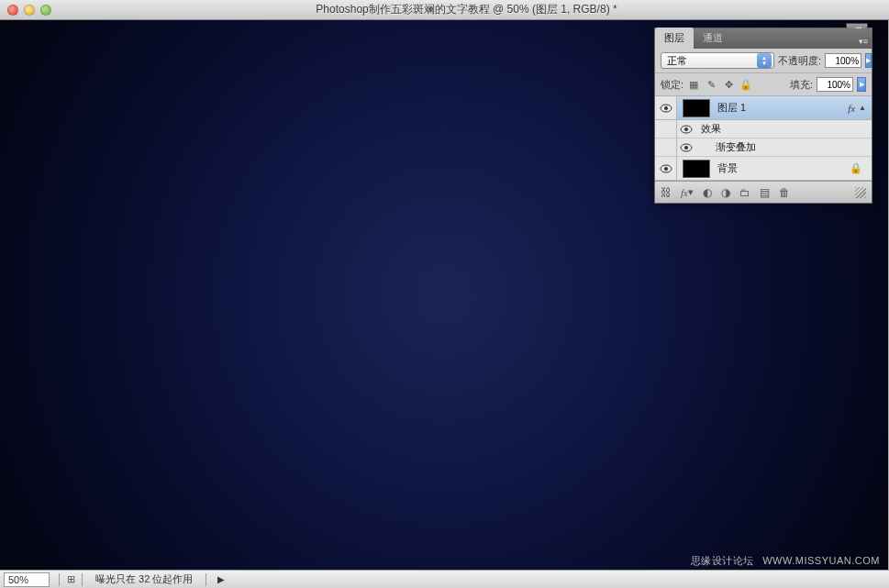  What do you see at coordinates (763, 61) in the screenshot?
I see `blend-opacity-row: 正常 ▲▼ 不透明度: ▶` at bounding box center [763, 61].